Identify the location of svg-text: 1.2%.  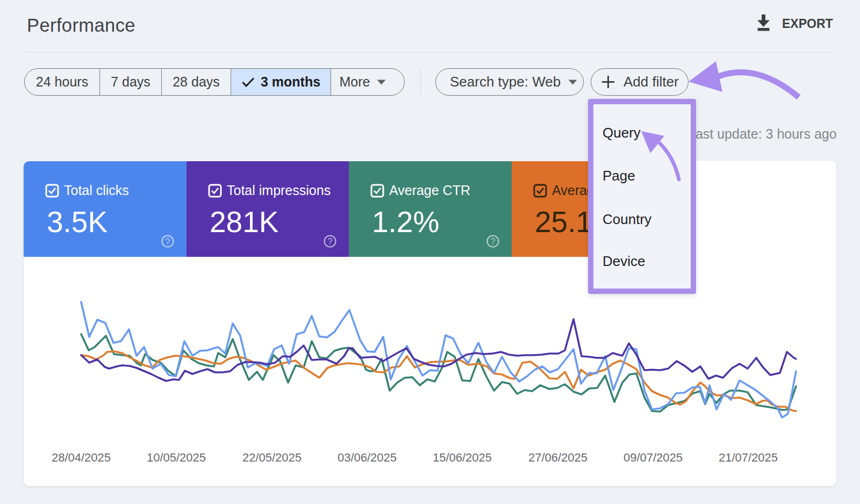
(405, 222).